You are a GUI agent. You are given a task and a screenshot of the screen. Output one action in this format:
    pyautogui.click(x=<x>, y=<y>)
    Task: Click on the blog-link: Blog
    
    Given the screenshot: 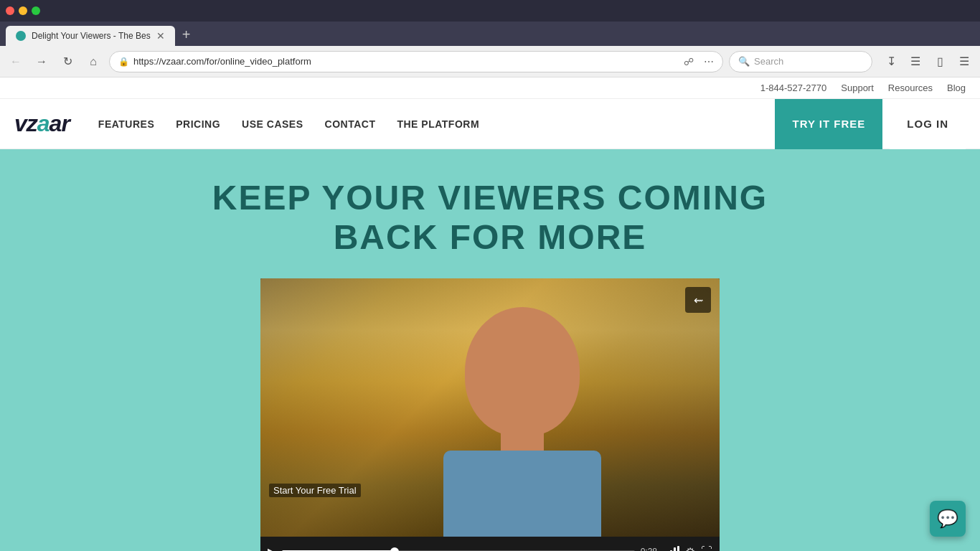 What is the action you would take?
    pyautogui.click(x=956, y=88)
    